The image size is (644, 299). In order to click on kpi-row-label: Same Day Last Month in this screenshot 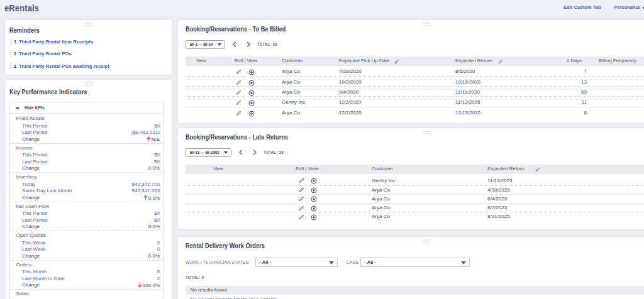, I will do `click(47, 191)`.